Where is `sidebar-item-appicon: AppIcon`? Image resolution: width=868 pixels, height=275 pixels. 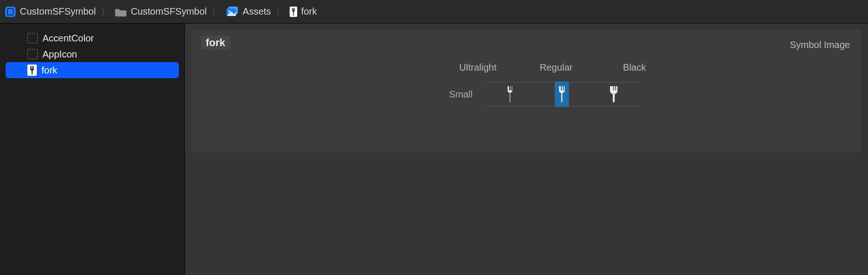
sidebar-item-appicon: AppIcon is located at coordinates (92, 54).